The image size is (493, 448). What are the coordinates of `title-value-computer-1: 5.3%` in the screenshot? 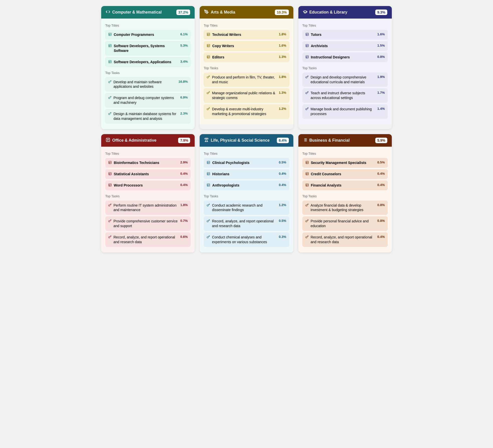 It's located at (184, 46).